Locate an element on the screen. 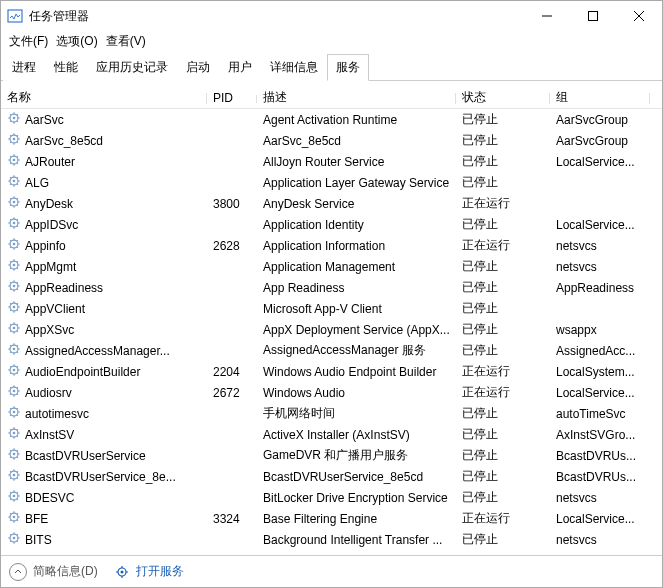  column-group: 组 is located at coordinates (600, 98).